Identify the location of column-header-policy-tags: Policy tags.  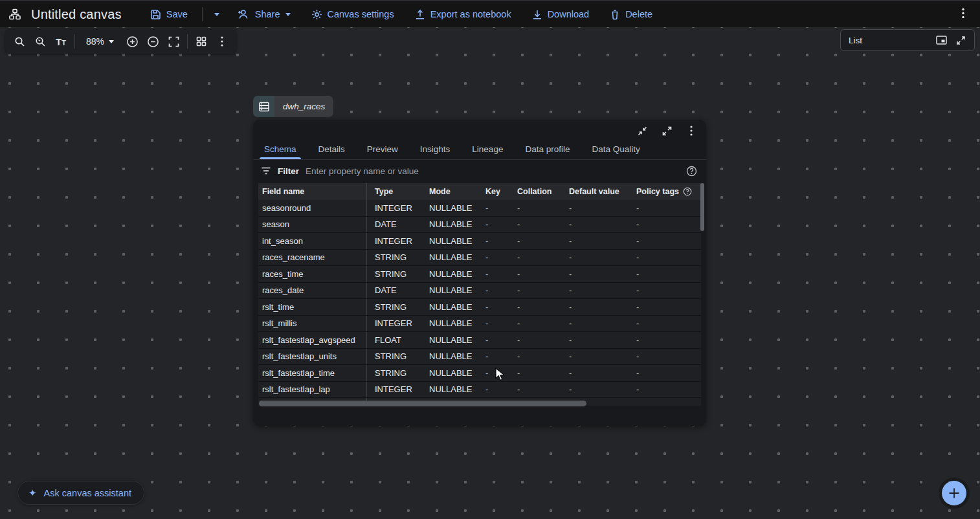
(665, 192).